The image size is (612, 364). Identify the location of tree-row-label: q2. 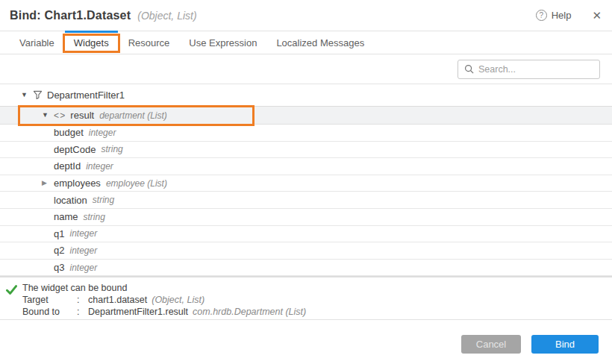
(59, 251).